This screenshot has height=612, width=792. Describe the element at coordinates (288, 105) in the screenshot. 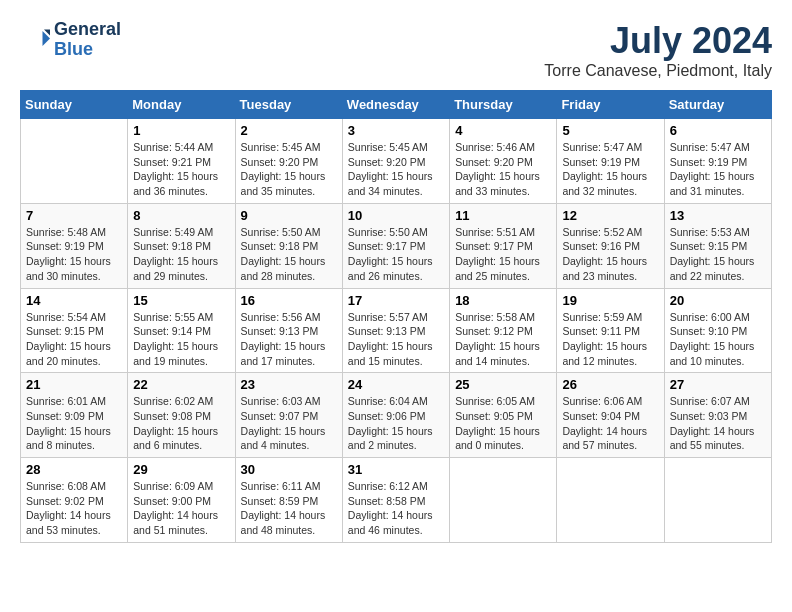

I see `col-header-tuesday: Tuesday` at that location.